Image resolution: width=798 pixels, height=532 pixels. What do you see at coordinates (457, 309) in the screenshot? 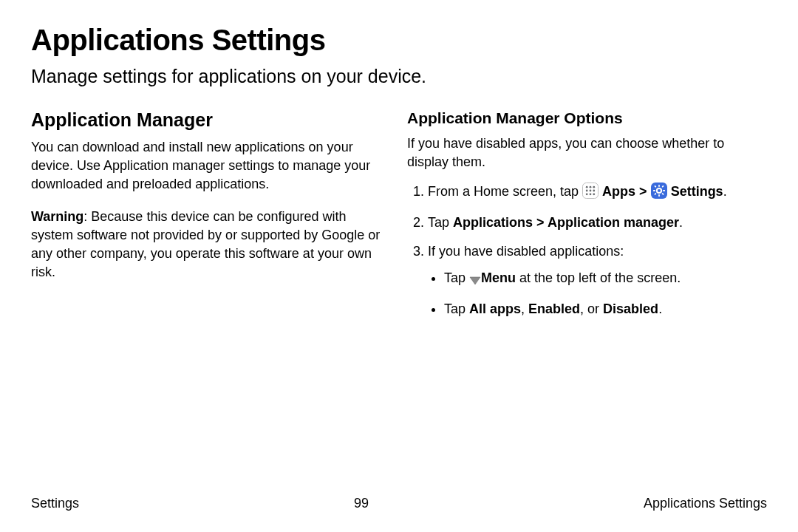
I see `bullet2-pre: Tap` at bounding box center [457, 309].